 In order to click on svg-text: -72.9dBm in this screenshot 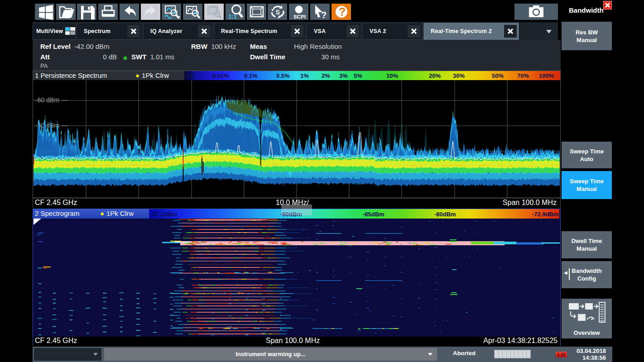, I will do `click(545, 214)`.